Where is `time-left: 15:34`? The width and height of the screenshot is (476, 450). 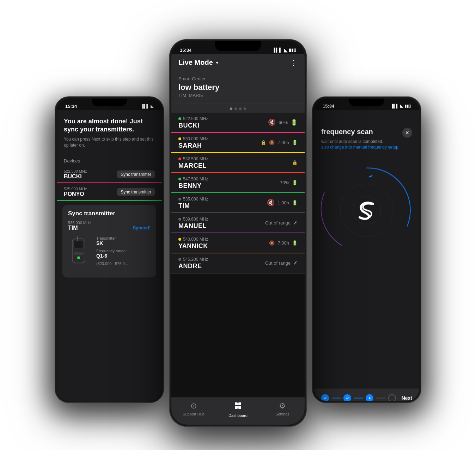 time-left: 15:34 is located at coordinates (71, 106).